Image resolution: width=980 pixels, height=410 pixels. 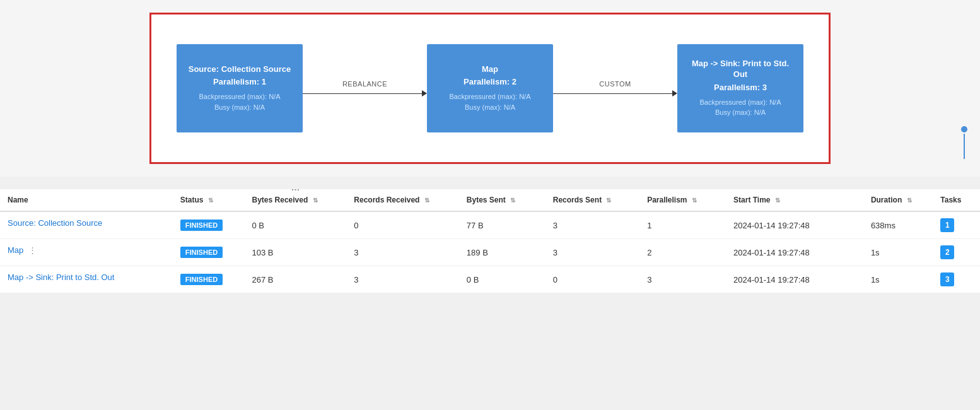 I want to click on sort-icon-start-time: ⇅, so click(x=778, y=201).